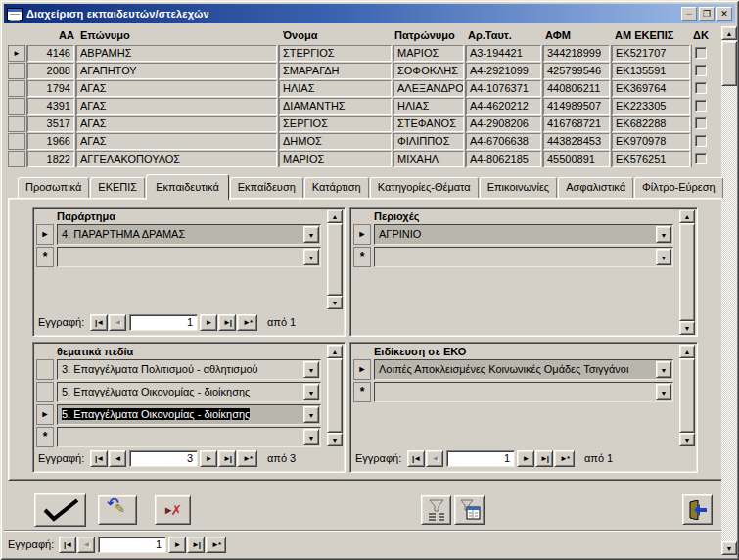 This screenshot has height=560, width=739. Describe the element at coordinates (117, 188) in the screenshot. I see `tab-ekepis: ΕΚΕΠΙΣ` at that location.